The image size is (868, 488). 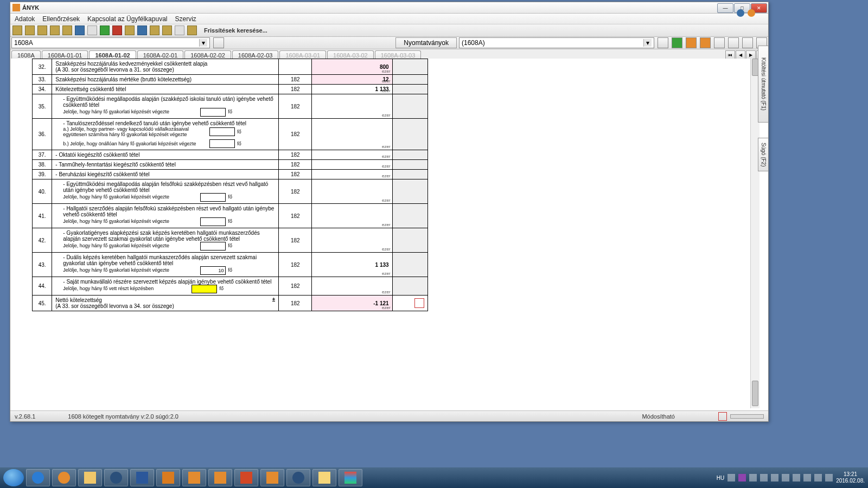 I want to click on tab-1608a-02-01: 1608A-02-01, so click(x=161, y=55).